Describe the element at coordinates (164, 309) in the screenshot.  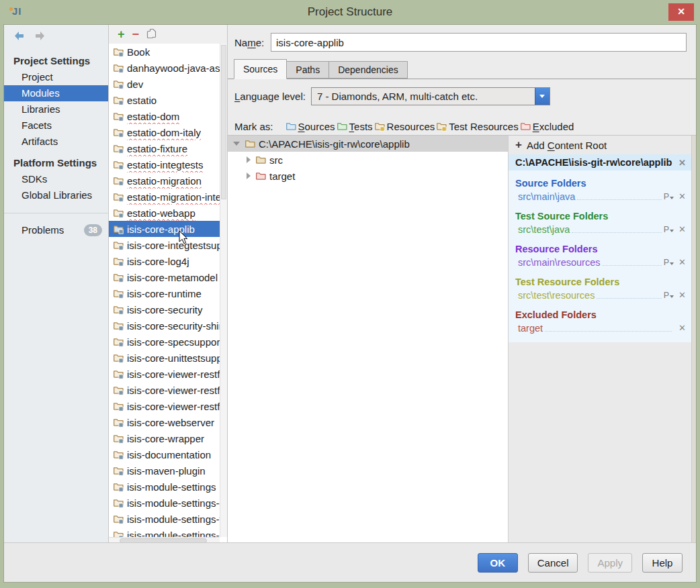
I see `module-list-item: isis-core-security` at that location.